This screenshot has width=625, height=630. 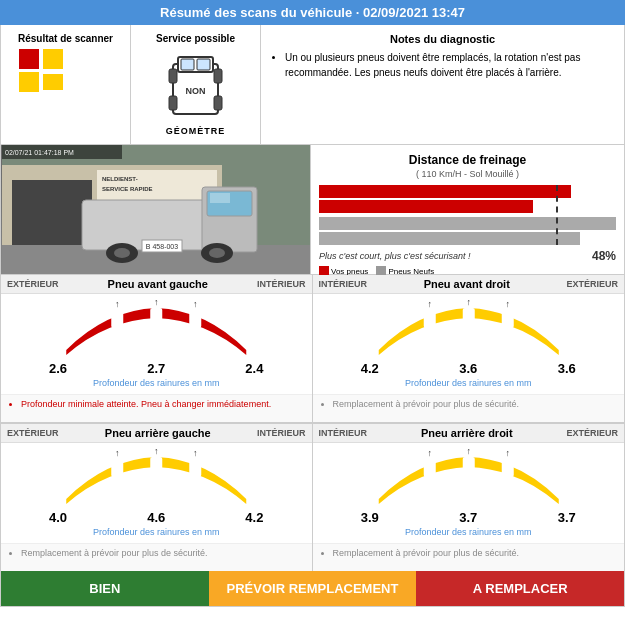 What do you see at coordinates (312, 12) in the screenshot?
I see `header-title: Résumé des scans du véhicule · 02/09/202…` at bounding box center [312, 12].